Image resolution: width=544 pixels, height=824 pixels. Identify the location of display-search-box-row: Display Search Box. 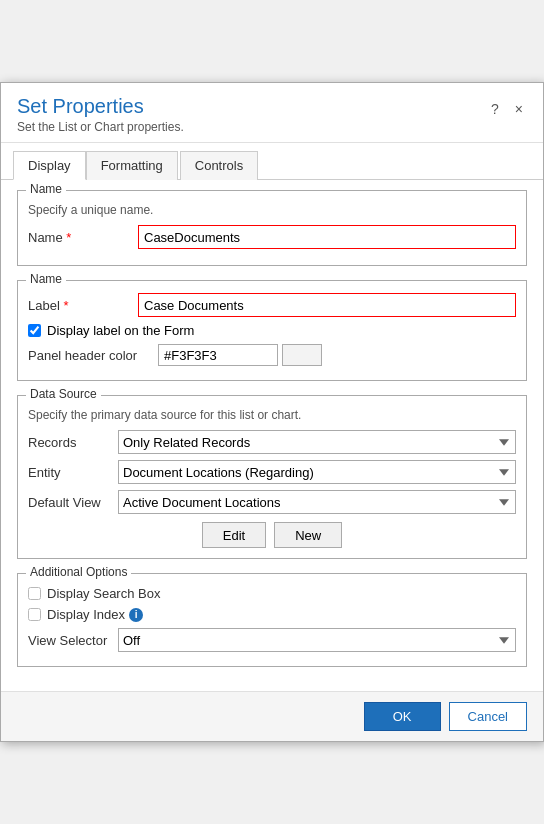
(272, 594).